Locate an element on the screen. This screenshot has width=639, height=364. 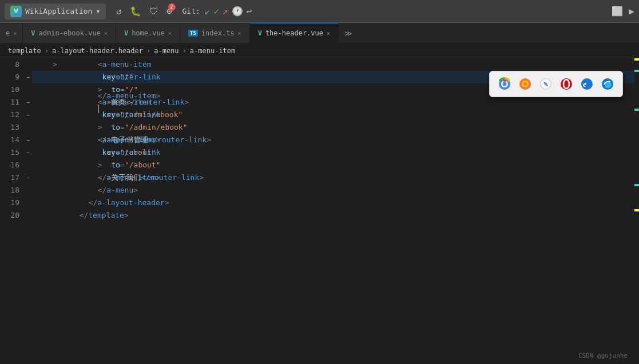
vue-icon-3: V is located at coordinates (260, 33).